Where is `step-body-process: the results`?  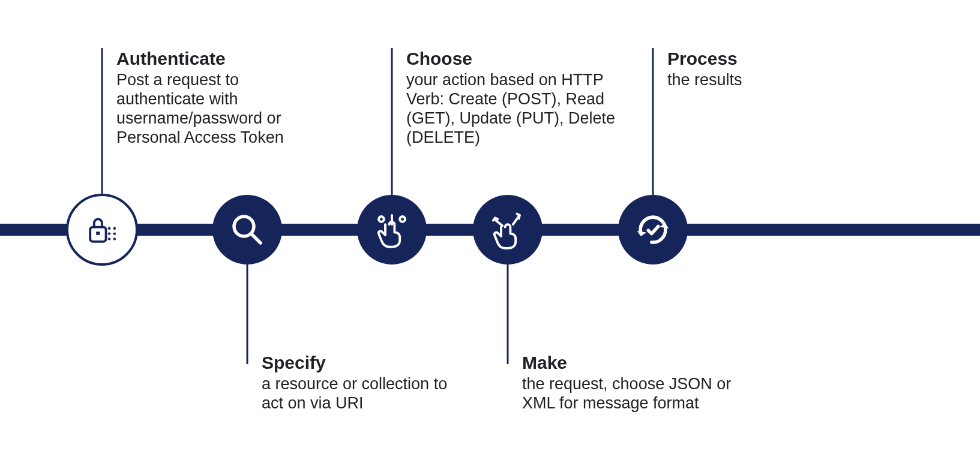 step-body-process: the results is located at coordinates (705, 80).